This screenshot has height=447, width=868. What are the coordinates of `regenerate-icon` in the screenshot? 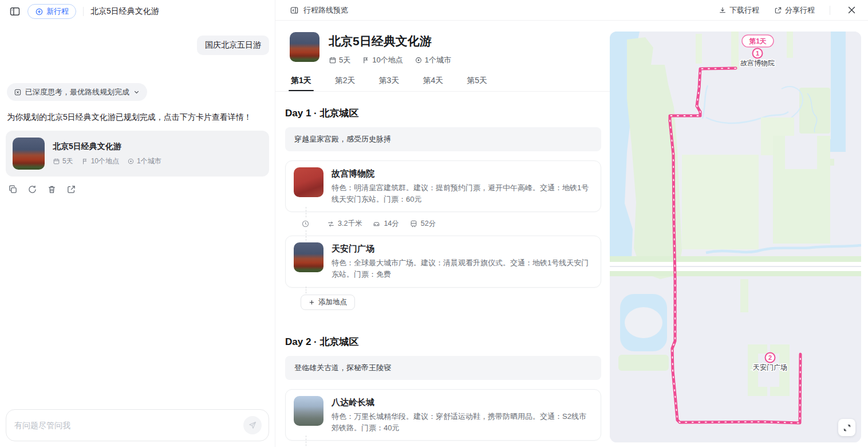 It's located at (32, 189).